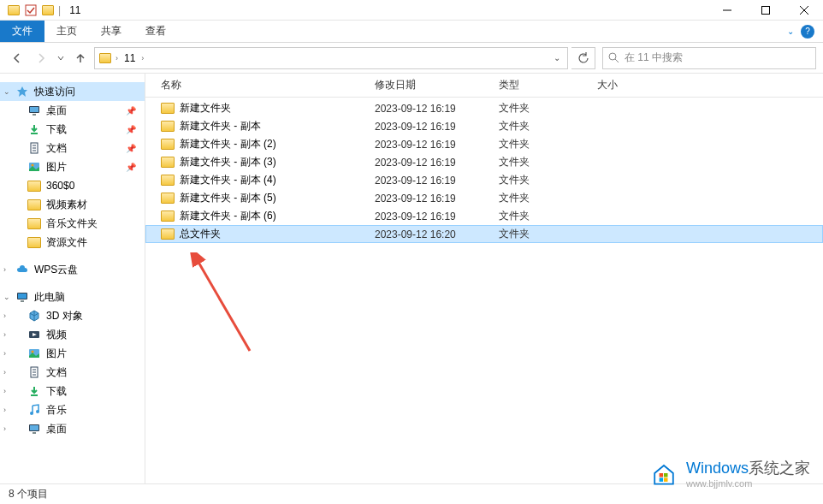  What do you see at coordinates (709, 58) in the screenshot?
I see `search-input: 在 11 中搜索` at bounding box center [709, 58].